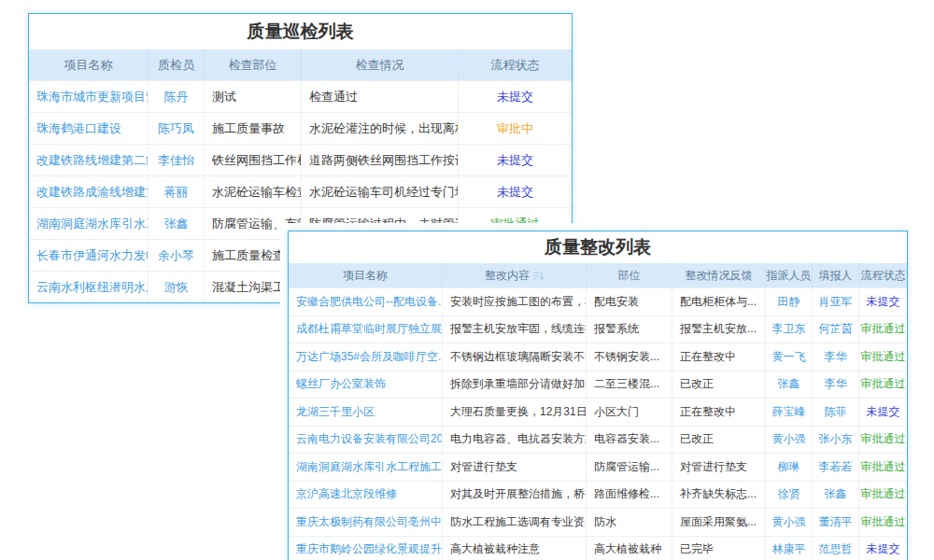 The height and width of the screenshot is (560, 934). Describe the element at coordinates (514, 385) in the screenshot. I see `rectify-content: 拆除到承重墙部分请做好加固...` at that location.